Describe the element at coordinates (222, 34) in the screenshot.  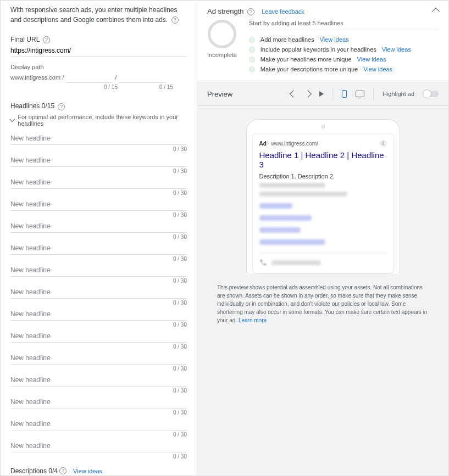
I see `strength-ring-icon` at that location.